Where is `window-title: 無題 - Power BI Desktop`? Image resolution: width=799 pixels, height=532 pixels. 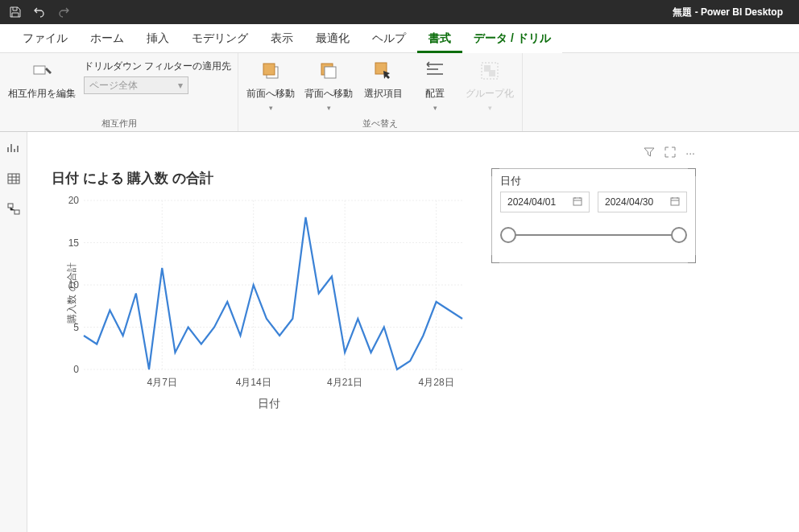
window-title: 無題 - Power BI Desktop is located at coordinates (400, 13).